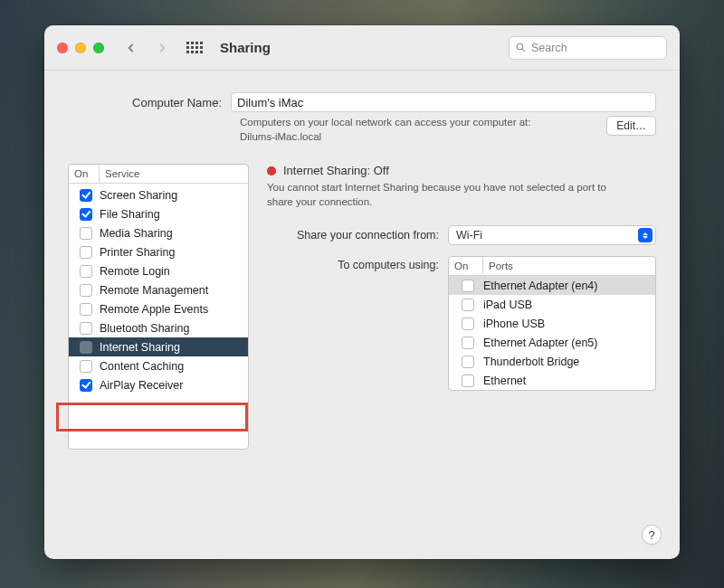 The height and width of the screenshot is (588, 724). What do you see at coordinates (138, 252) in the screenshot?
I see `service-label: Printer Sharing` at bounding box center [138, 252].